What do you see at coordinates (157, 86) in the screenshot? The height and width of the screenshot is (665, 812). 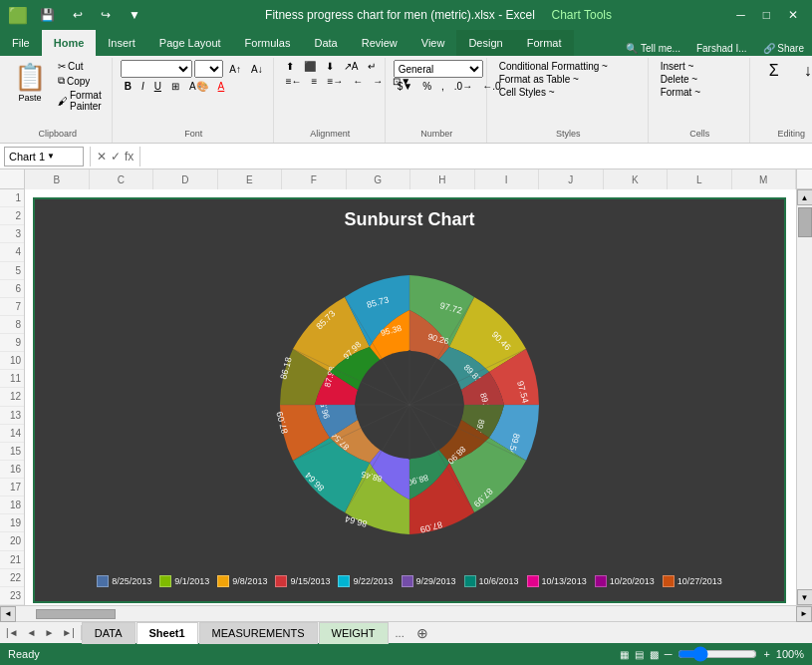 I see `underline-button: U` at bounding box center [157, 86].